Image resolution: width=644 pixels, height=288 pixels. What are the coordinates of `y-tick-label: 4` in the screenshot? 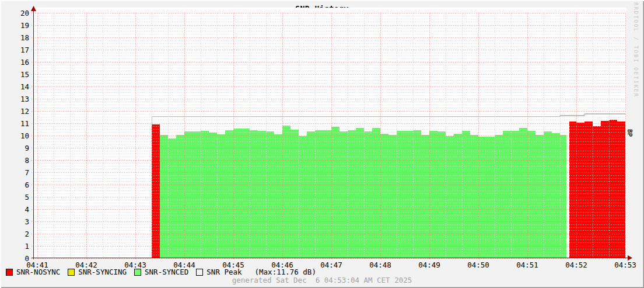 It's located at (27, 209).